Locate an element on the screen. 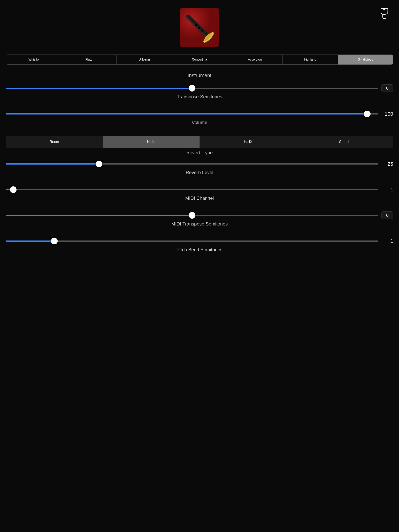 This screenshot has width=399, height=532. midi-transpose-value: 0 is located at coordinates (387, 215).